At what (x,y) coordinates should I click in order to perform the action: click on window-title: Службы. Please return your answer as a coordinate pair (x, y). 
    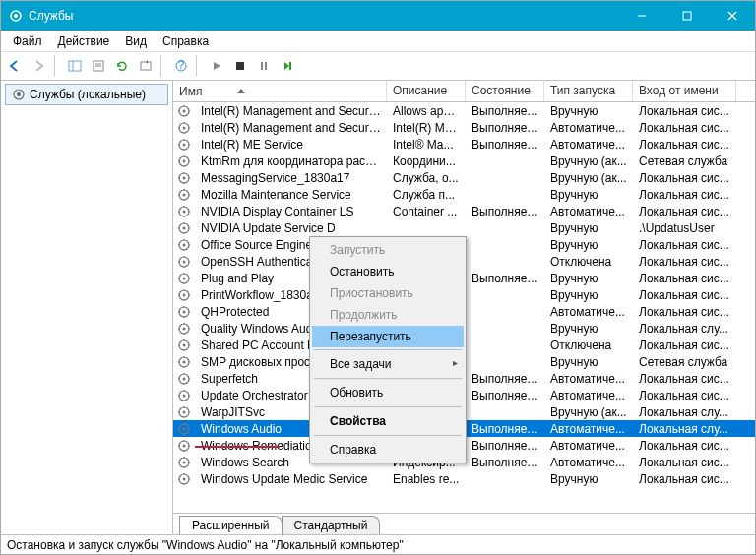
    Looking at the image, I should click on (51, 16).